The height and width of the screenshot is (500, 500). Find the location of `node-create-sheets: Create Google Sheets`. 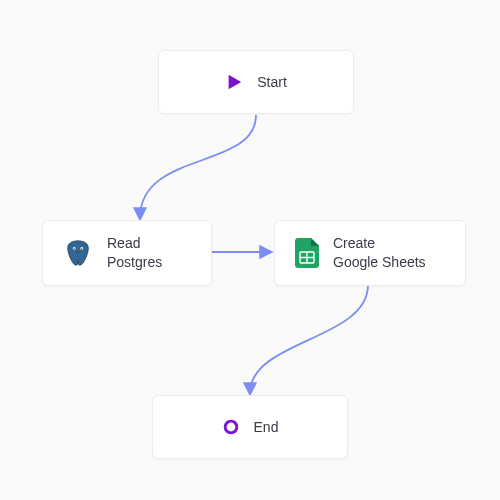

node-create-sheets: Create Google Sheets is located at coordinates (370, 253).